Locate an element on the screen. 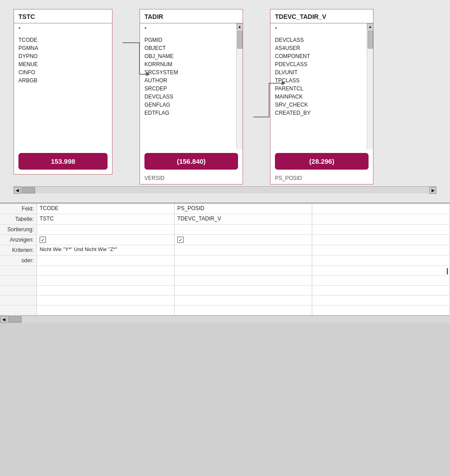  field-tadir-srcdep: SRCDEP is located at coordinates (188, 89).